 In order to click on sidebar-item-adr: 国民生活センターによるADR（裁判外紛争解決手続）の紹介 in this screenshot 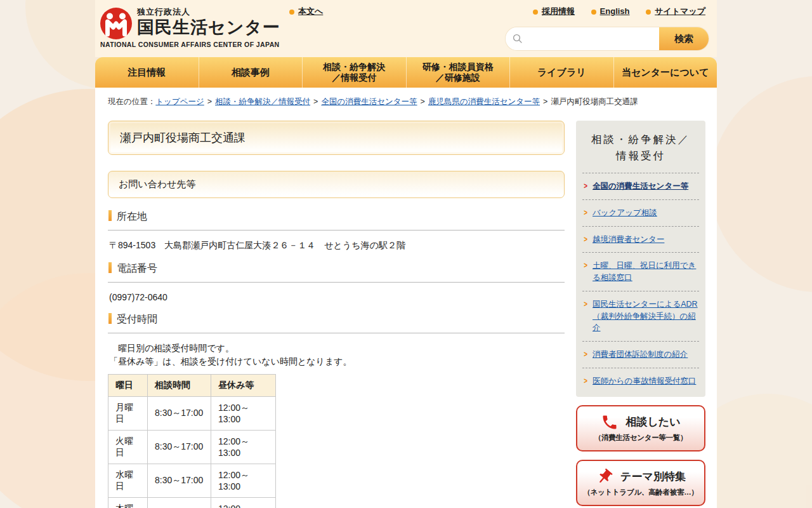, I will do `click(641, 316)`.